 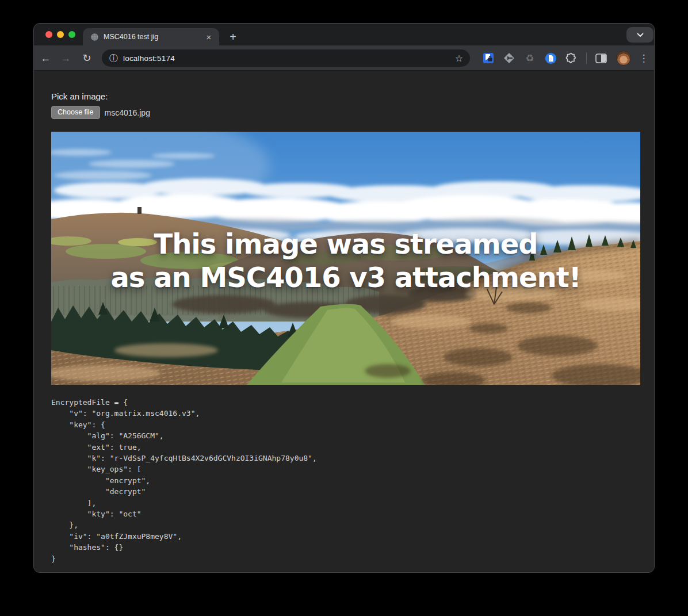 What do you see at coordinates (601, 58) in the screenshot?
I see `side-panel-button` at bounding box center [601, 58].